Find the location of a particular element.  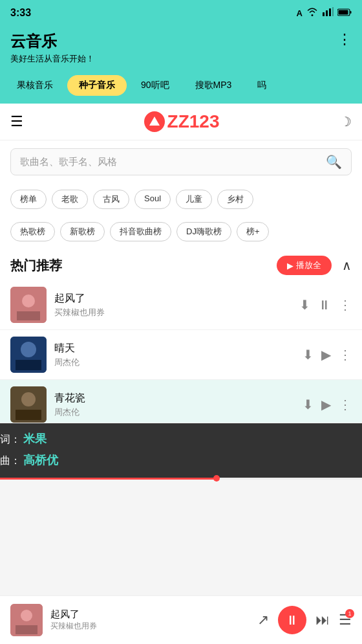

tags-row-2: 热歌榜 新歌榜 抖音歌曲榜 DJ嗨歌榜 榜+ is located at coordinates (181, 232).